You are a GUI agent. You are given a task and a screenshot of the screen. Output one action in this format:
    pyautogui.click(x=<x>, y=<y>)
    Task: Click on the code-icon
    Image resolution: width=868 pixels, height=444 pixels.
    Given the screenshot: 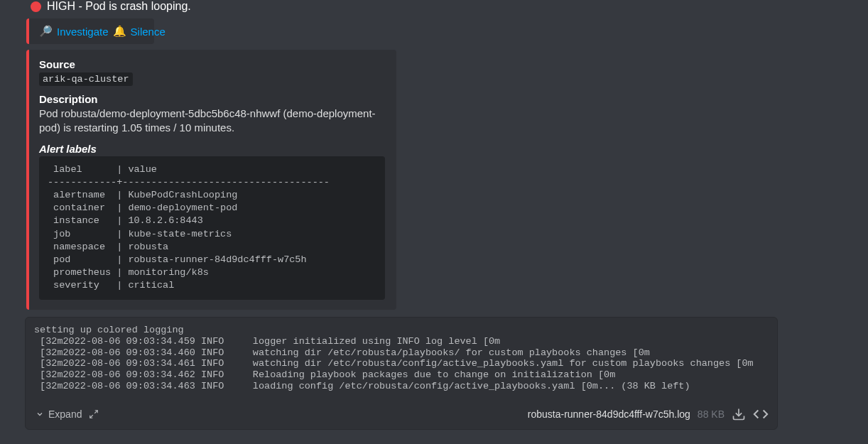 What is the action you would take?
    pyautogui.click(x=761, y=414)
    